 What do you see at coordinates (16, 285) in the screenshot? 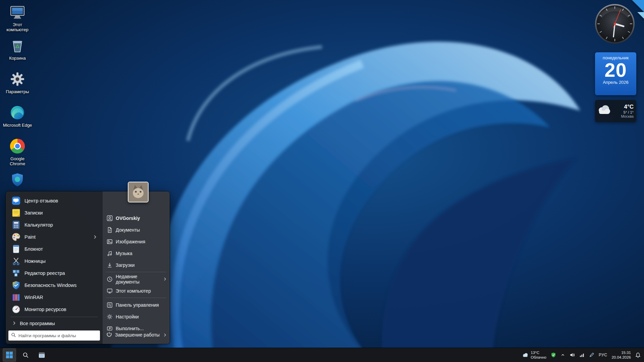
I see `security-shield-icon` at bounding box center [16, 285].